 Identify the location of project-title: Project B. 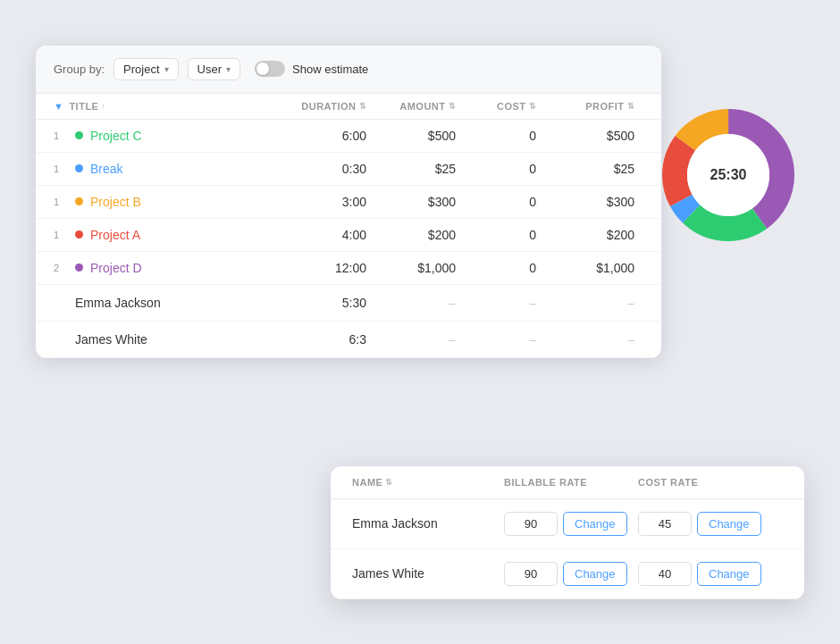
(116, 202).